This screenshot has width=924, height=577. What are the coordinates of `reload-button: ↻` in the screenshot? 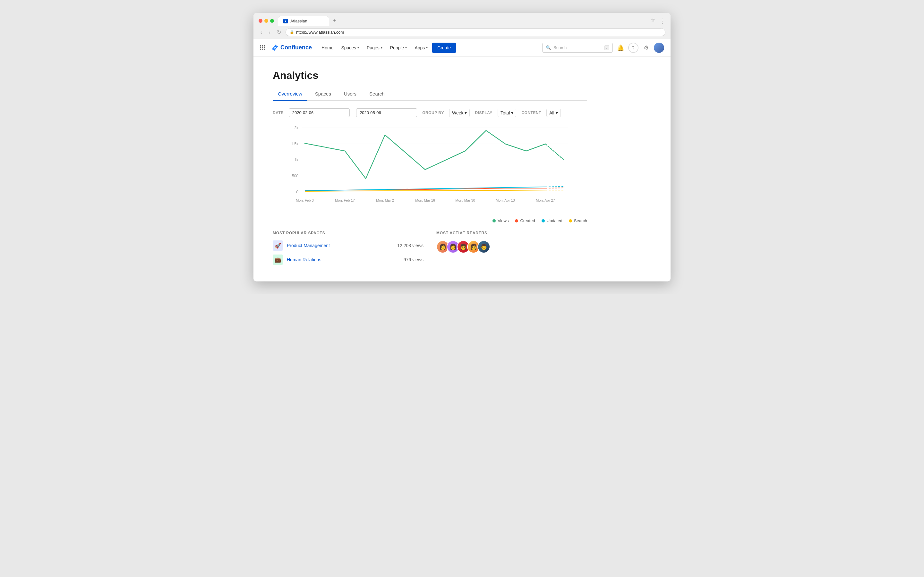 It's located at (279, 32).